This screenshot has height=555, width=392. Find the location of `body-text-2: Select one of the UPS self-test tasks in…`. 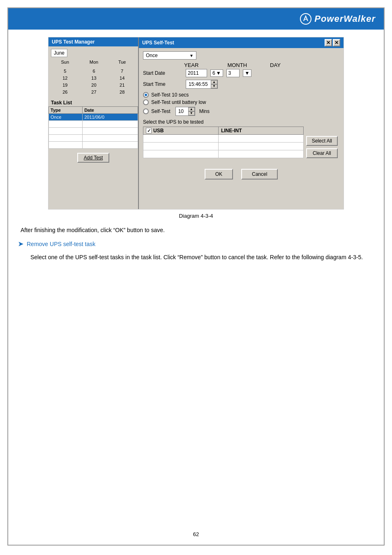

body-text-2: Select one of the UPS self-test tasks in… is located at coordinates (196, 257).